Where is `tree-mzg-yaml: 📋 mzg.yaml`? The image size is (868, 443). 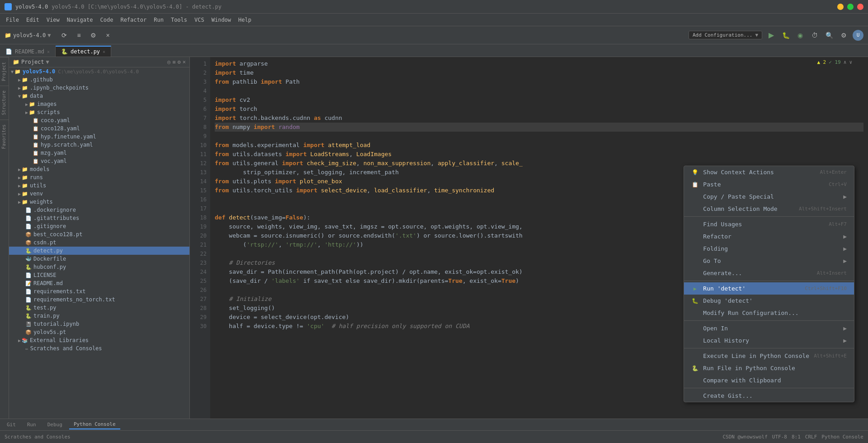 tree-mzg-yaml: 📋 mzg.yaml is located at coordinates (99, 153).